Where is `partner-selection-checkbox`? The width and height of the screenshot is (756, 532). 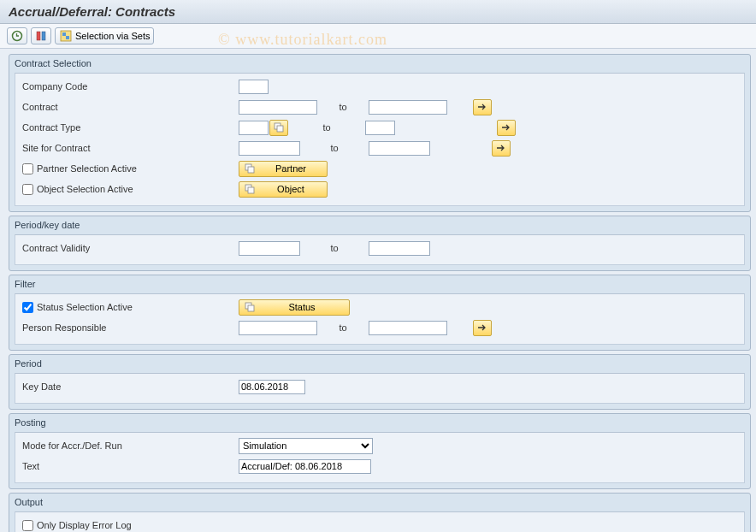
partner-selection-checkbox is located at coordinates (27, 169).